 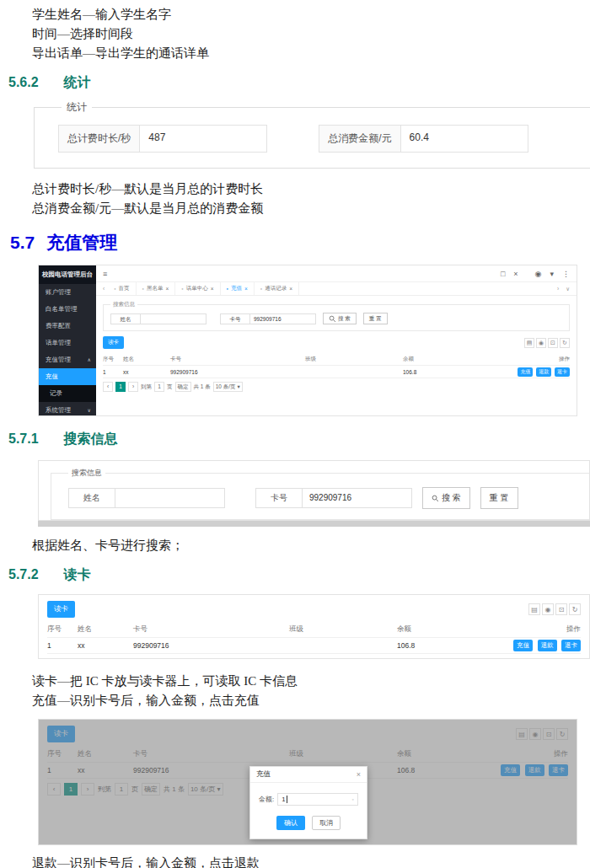 I want to click on avatar-icon: ◉▾, so click(x=540, y=274).